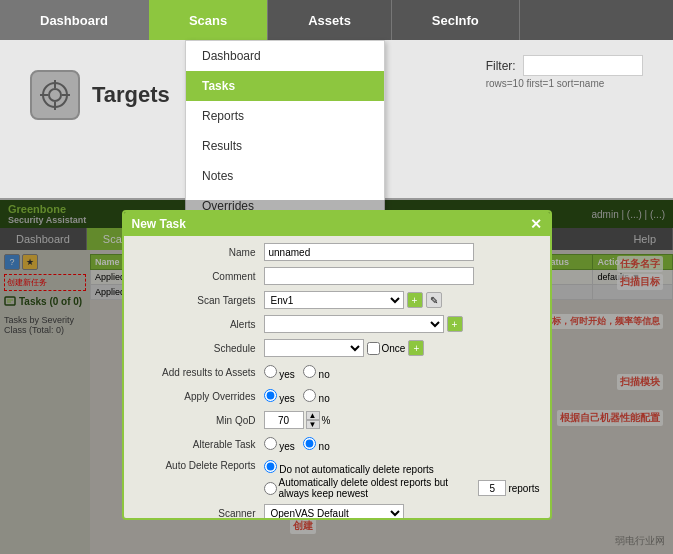 The image size is (673, 554). What do you see at coordinates (402, 324) in the screenshot?
I see `alerts-control: +` at bounding box center [402, 324].